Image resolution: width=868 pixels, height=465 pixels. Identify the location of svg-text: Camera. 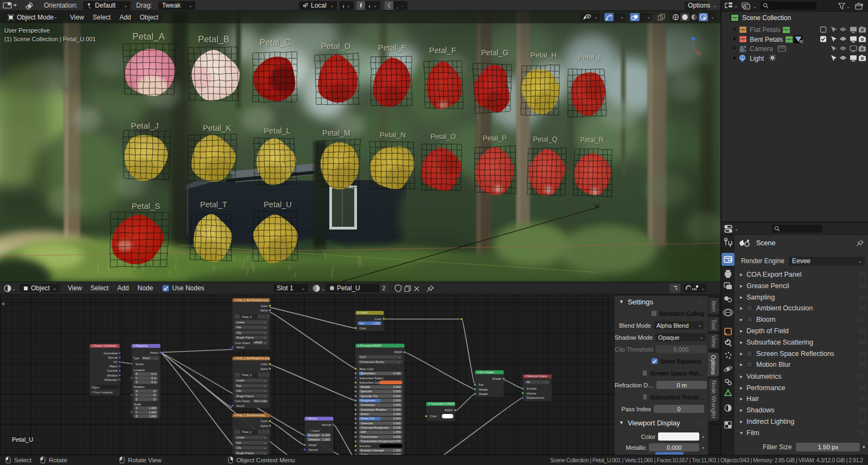
(112, 371).